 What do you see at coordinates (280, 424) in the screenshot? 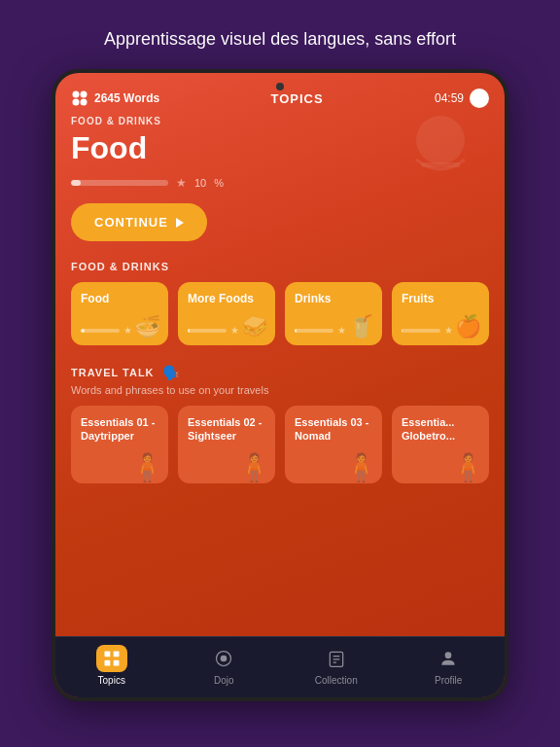
I see `travel-talk-section: TRAVEL TALK 🗣️ Words and phrases to use …` at bounding box center [280, 424].